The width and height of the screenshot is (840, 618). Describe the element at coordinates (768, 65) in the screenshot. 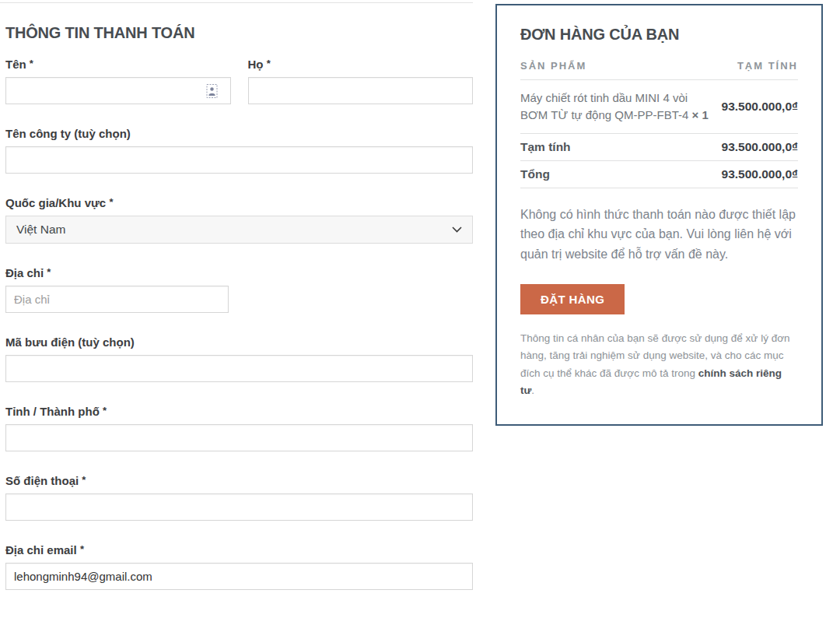

I see `subtotal-column-header: TẠM TÍNH` at that location.